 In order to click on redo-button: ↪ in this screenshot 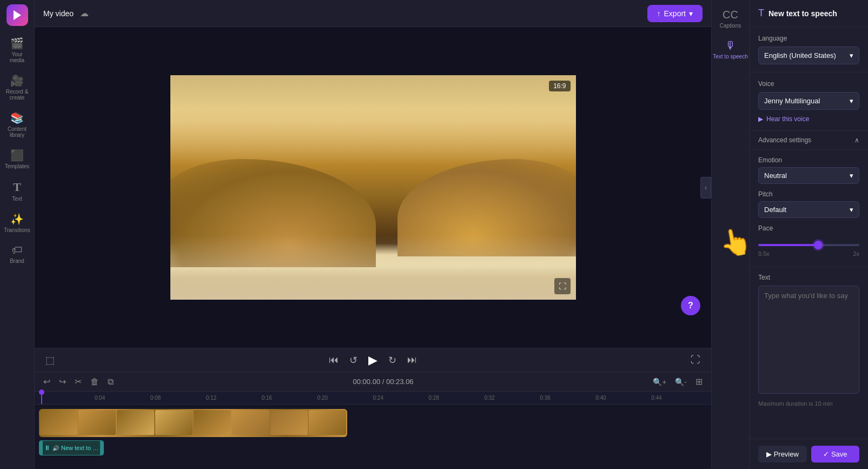, I will do `click(63, 382)`.